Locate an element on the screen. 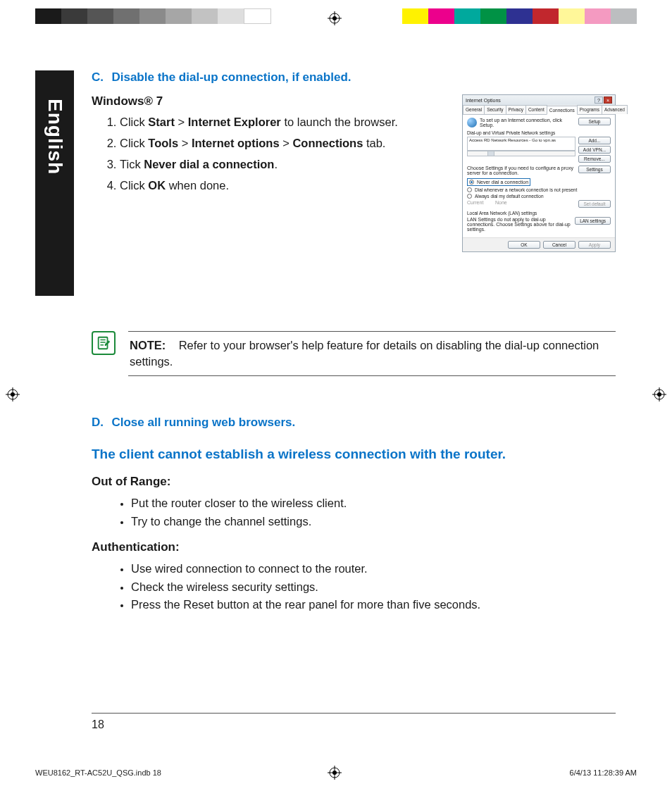 Image resolution: width=672 pixels, height=791 pixels. steps-list: Click Start > Internet Explorer to launc… is located at coordinates (257, 154).